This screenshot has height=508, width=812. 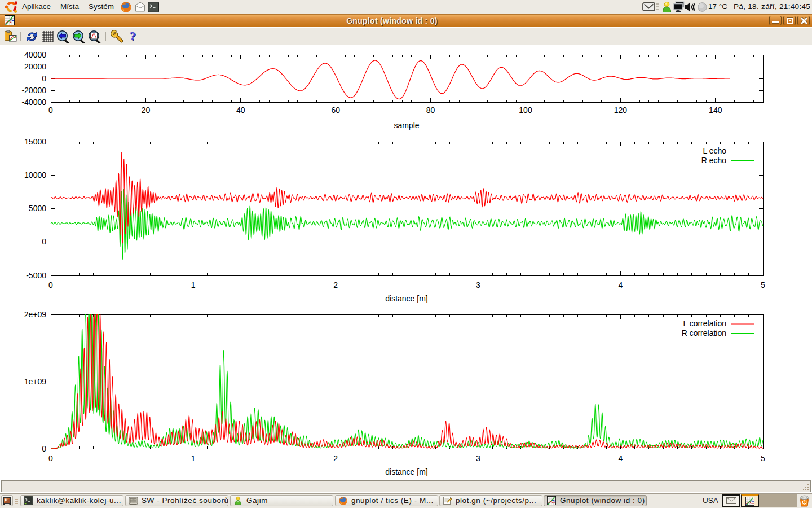 What do you see at coordinates (35, 142) in the screenshot?
I see `svg-text: 15000` at bounding box center [35, 142].